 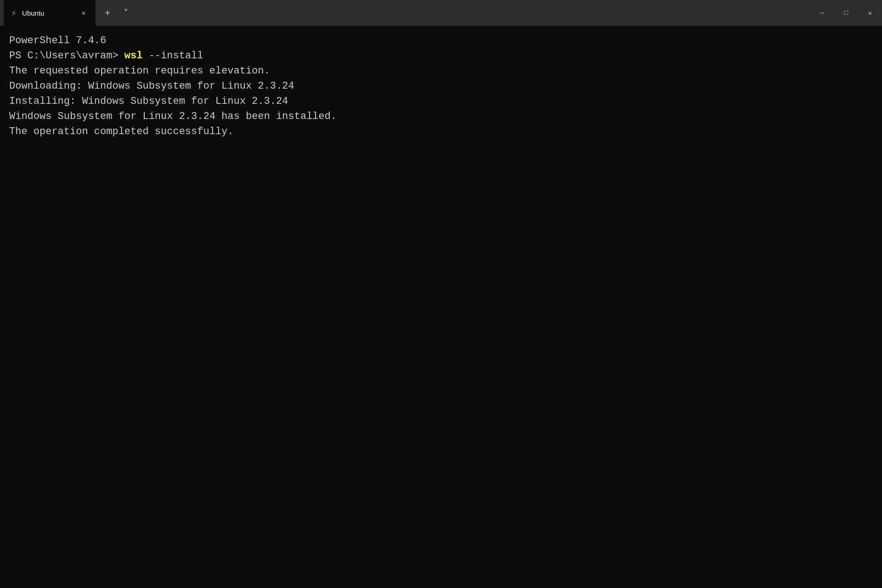 I want to click on terminal-line: The operation completed successfully., so click(x=441, y=131).